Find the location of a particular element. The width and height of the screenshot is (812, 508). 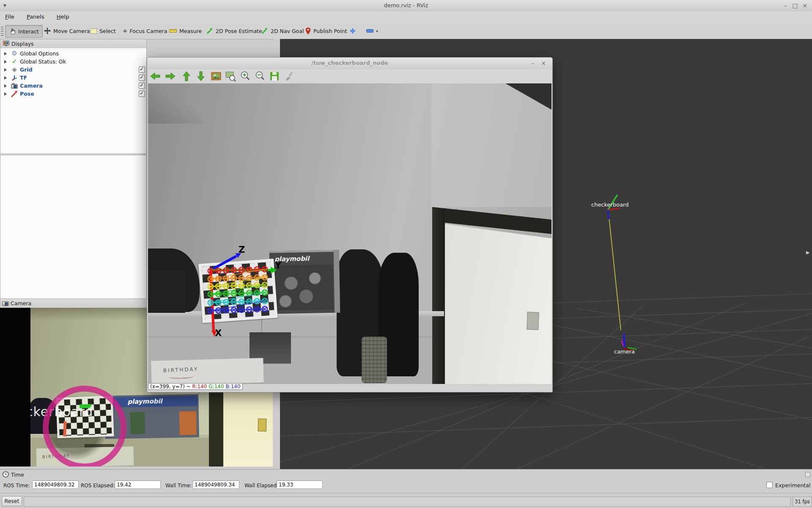

tf-frame-label-checkerboard: checkerboard is located at coordinates (610, 205).